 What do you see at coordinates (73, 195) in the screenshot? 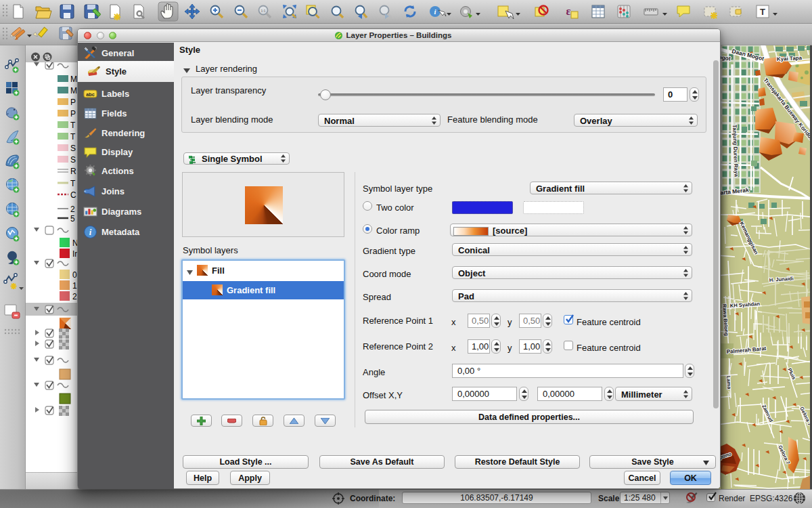
I see `svg-text: C` at bounding box center [73, 195].